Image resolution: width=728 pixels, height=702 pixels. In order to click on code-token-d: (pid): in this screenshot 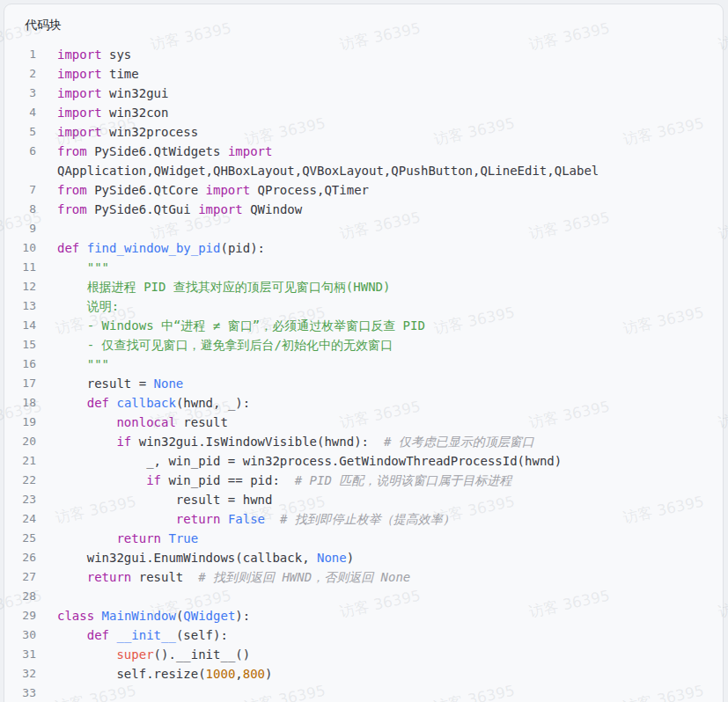, I will do `click(243, 248)`.